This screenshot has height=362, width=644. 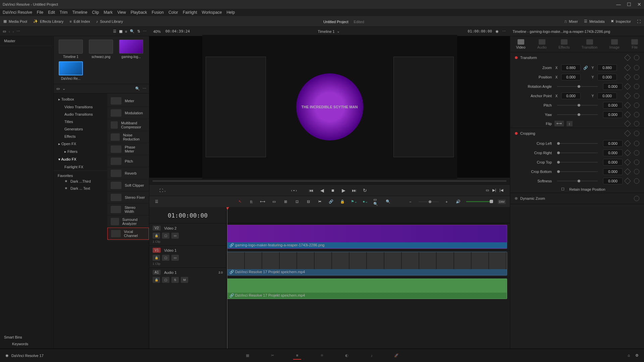 I want to click on master-bin: Master, so click(x=27, y=41).